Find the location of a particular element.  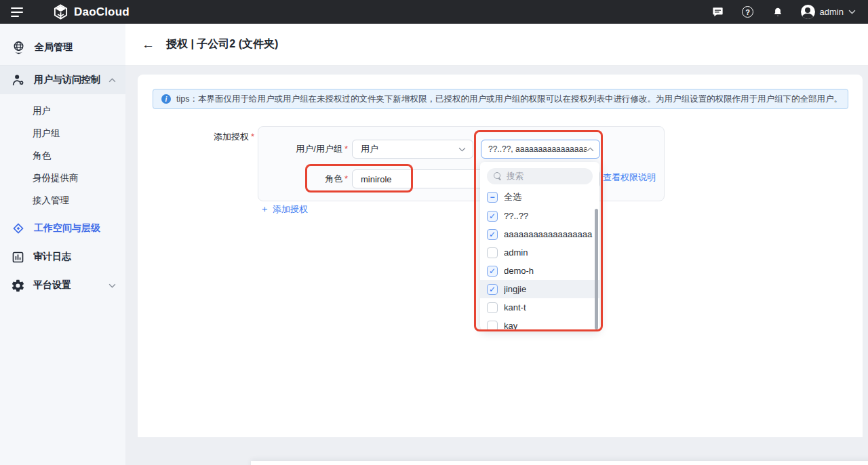

globe-icon is located at coordinates (19, 47).